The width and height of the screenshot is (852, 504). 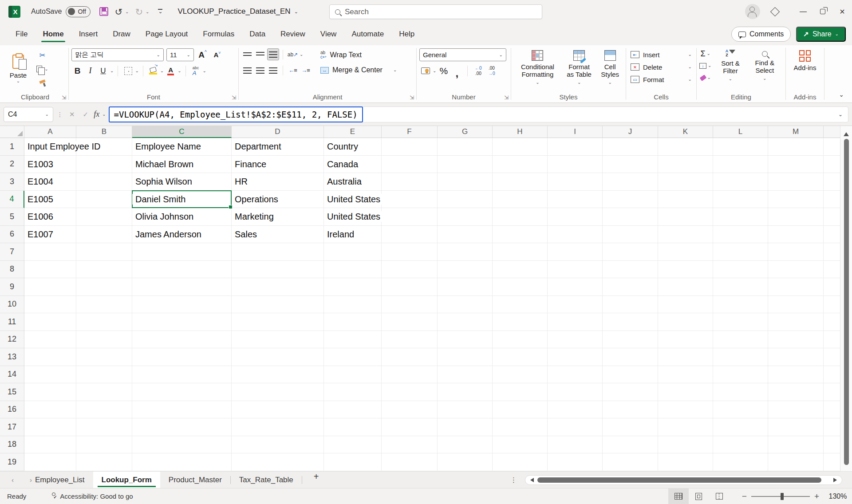 I want to click on cell-G13, so click(x=465, y=357).